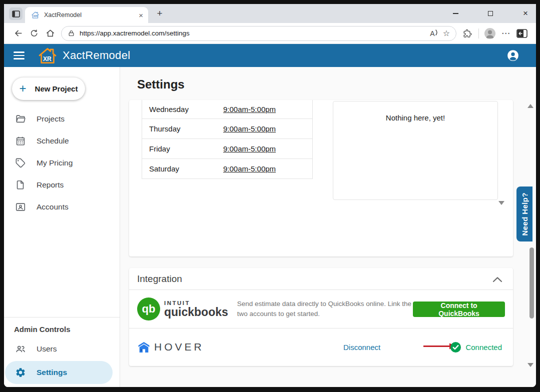  I want to click on back-button, so click(18, 34).